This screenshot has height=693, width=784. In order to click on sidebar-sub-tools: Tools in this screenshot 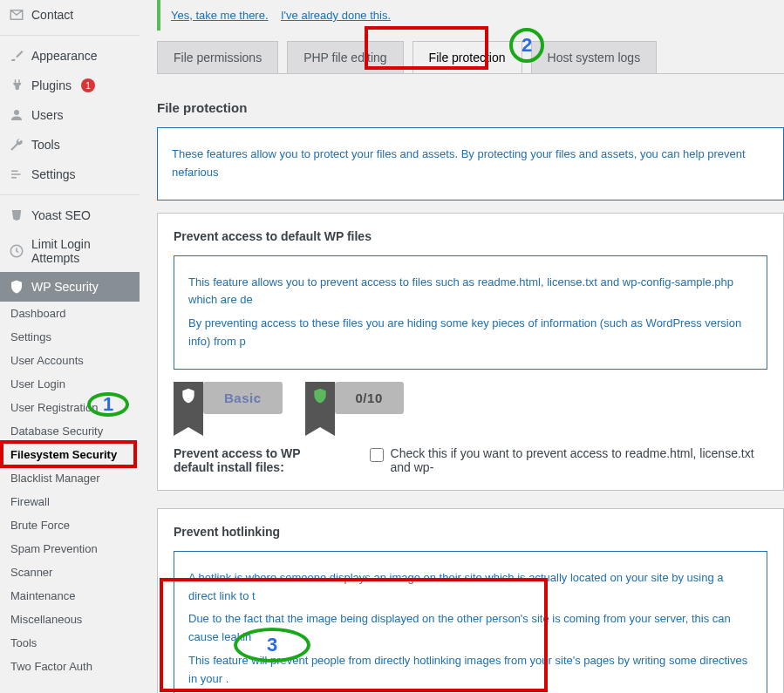, I will do `click(70, 643)`.